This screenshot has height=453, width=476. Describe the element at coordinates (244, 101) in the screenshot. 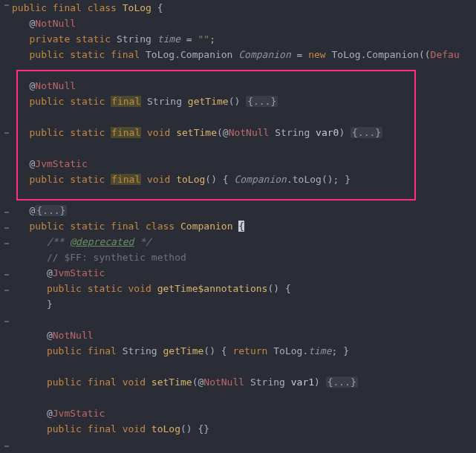

I see `code-line: public static final String getTime() {..…` at that location.